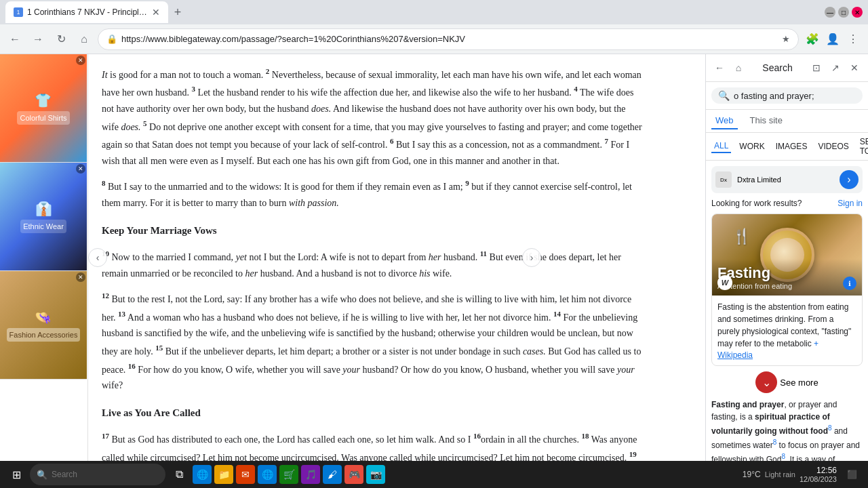 Image resolution: width=868 pixels, height=488 pixels. I want to click on wiki-title: Fasting, so click(787, 273).